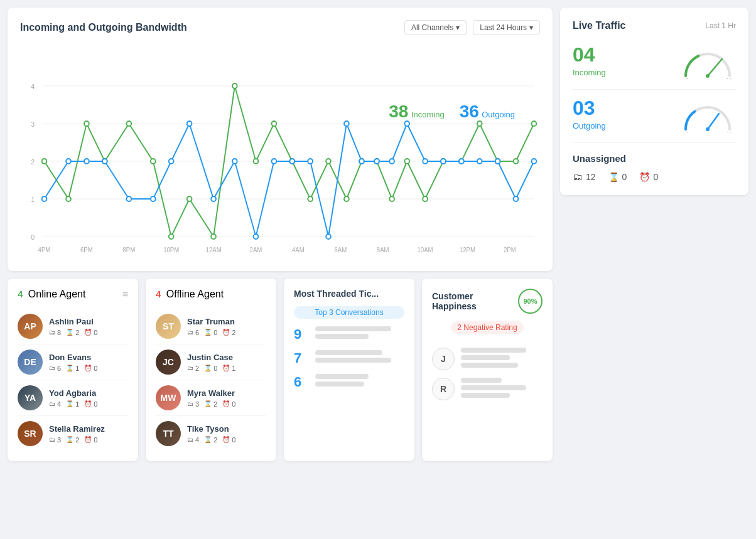 This screenshot has width=756, height=539. I want to click on live-traffic-period: Last 1 Hr, so click(721, 26).